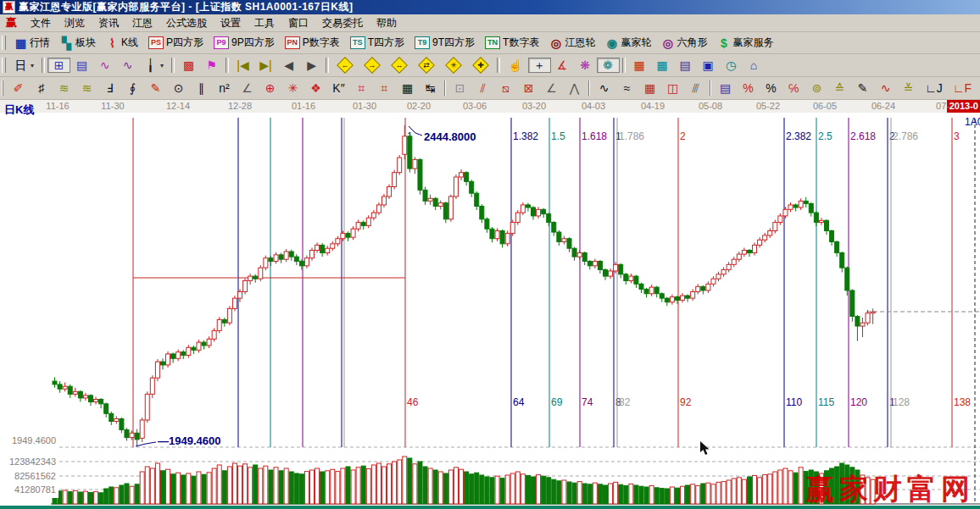  I want to click on last-page-button: ▶|, so click(266, 65).